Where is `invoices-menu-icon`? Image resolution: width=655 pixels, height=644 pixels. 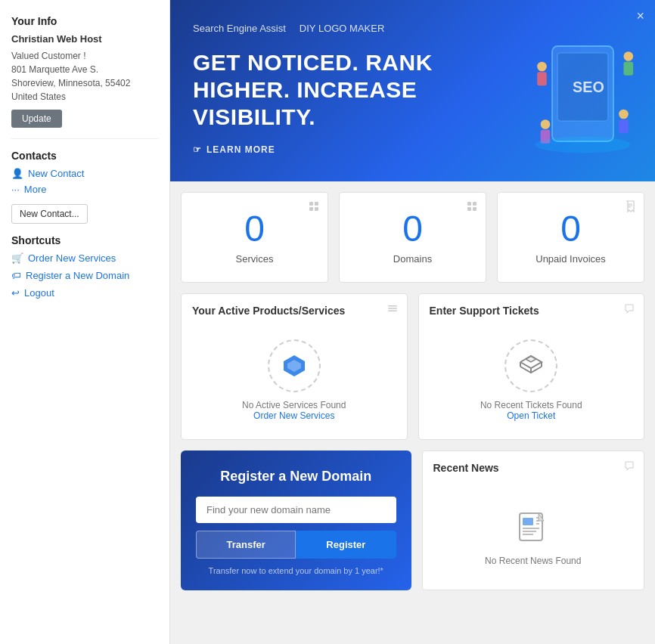
invoices-menu-icon is located at coordinates (630, 208).